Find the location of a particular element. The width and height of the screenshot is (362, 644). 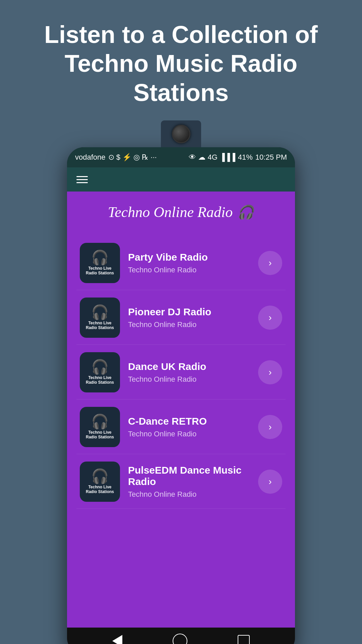

app-title-bar: Techno Online Radio 🎧 is located at coordinates (181, 212).